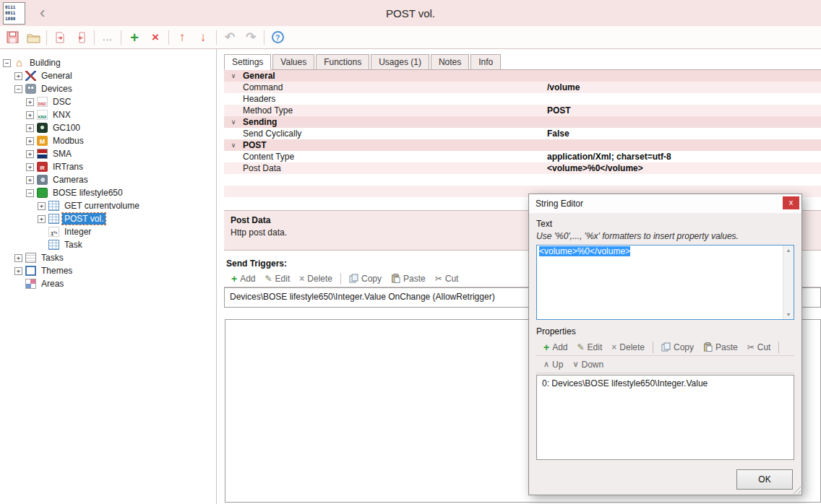  Describe the element at coordinates (564, 87) in the screenshot. I see `property-value: /volume` at that location.